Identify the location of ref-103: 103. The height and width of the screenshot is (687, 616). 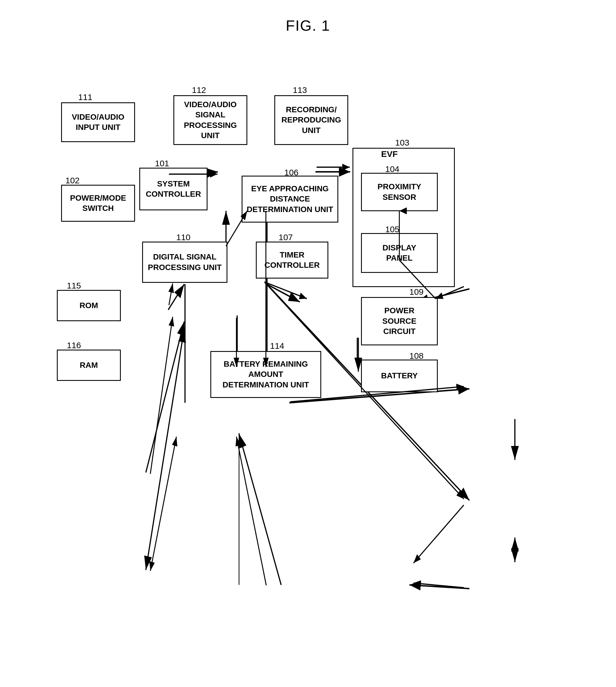
(402, 143).